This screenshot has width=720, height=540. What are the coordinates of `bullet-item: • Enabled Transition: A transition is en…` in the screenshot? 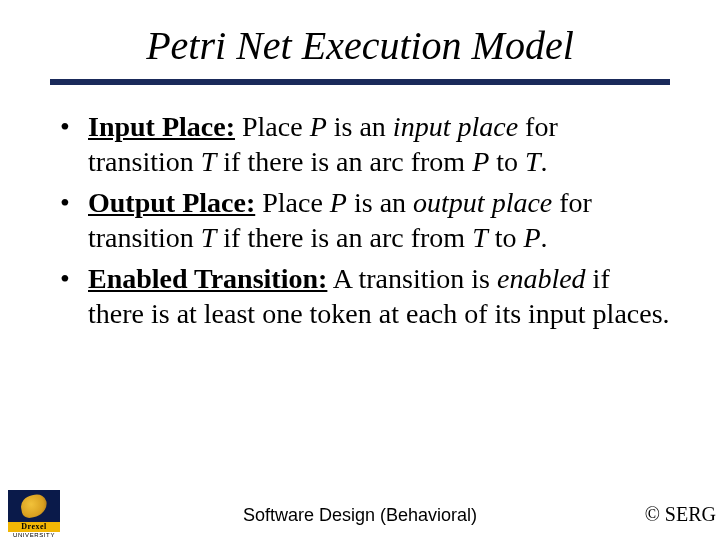 It's located at (365, 296).